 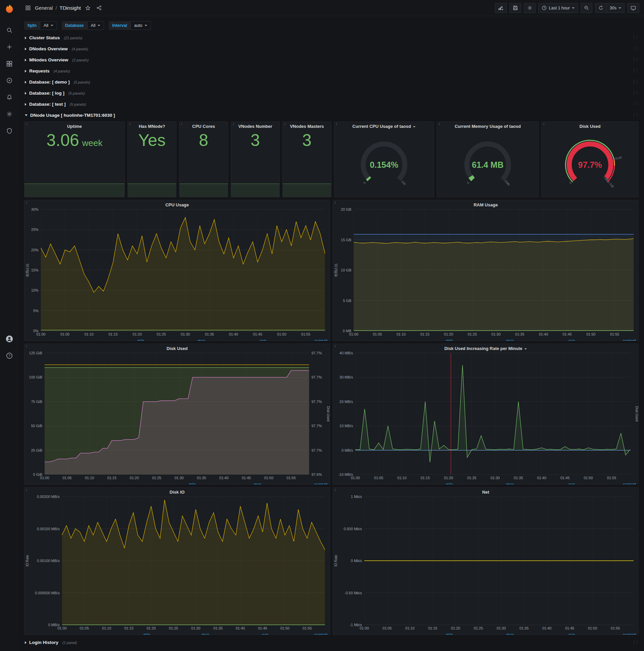 What do you see at coordinates (488, 126) in the screenshot?
I see `panel-title: Current Memory Usage of taosd` at bounding box center [488, 126].